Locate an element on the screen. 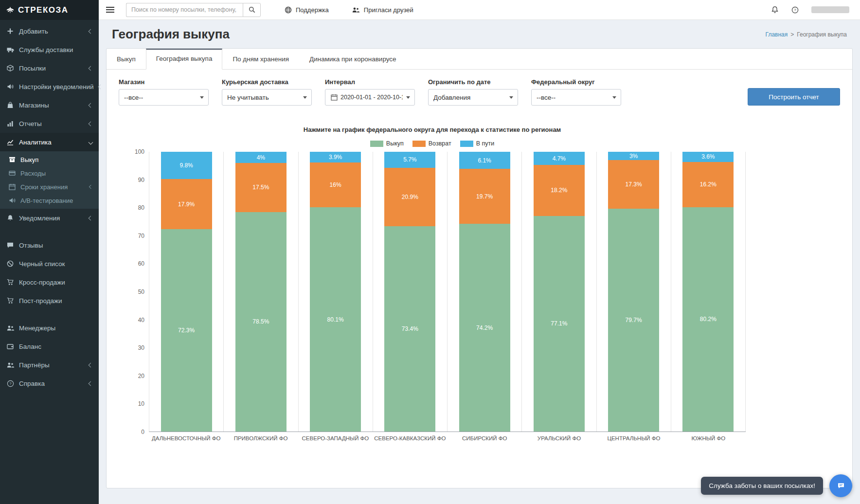  bar-segment-return: 16% is located at coordinates (336, 185).